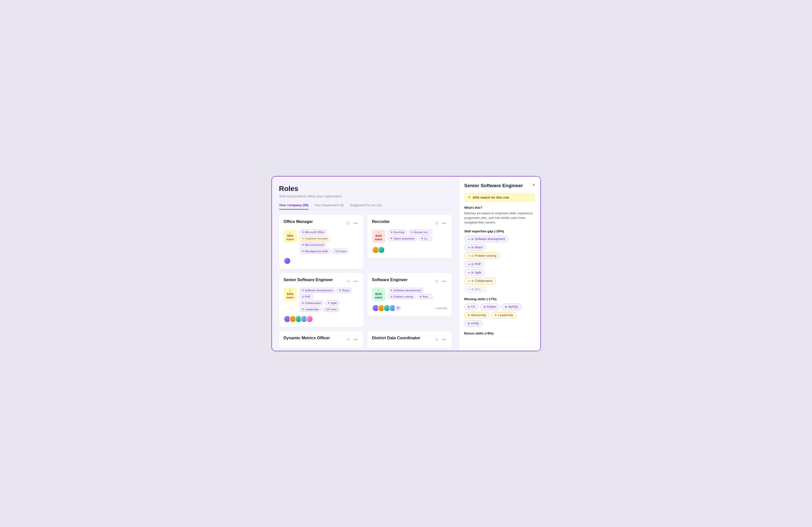 This screenshot has width=812, height=527. What do you see at coordinates (437, 223) in the screenshot?
I see `share-btn-recruiter: ⊙` at bounding box center [437, 223].